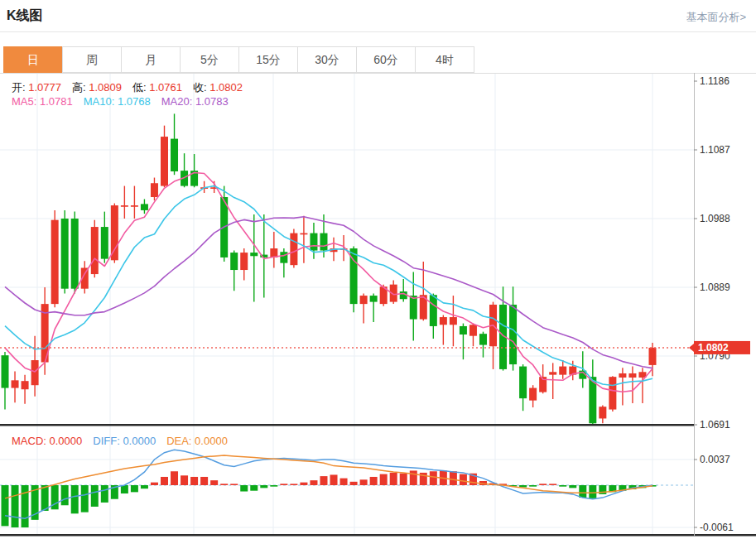 The image size is (756, 539). What do you see at coordinates (715, 287) in the screenshot?
I see `price-tick-label: 1.0889` at bounding box center [715, 287].